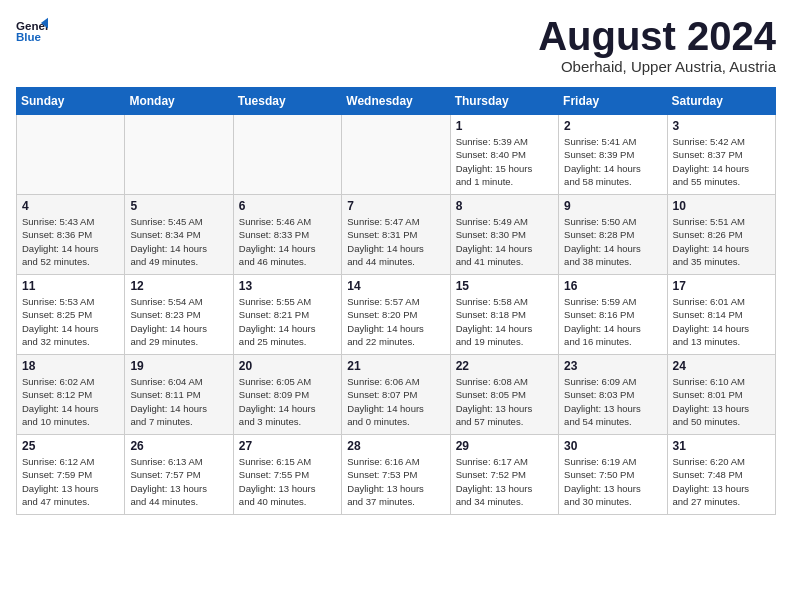  Describe the element at coordinates (657, 36) in the screenshot. I see `calendar-title: August 2024` at that location.